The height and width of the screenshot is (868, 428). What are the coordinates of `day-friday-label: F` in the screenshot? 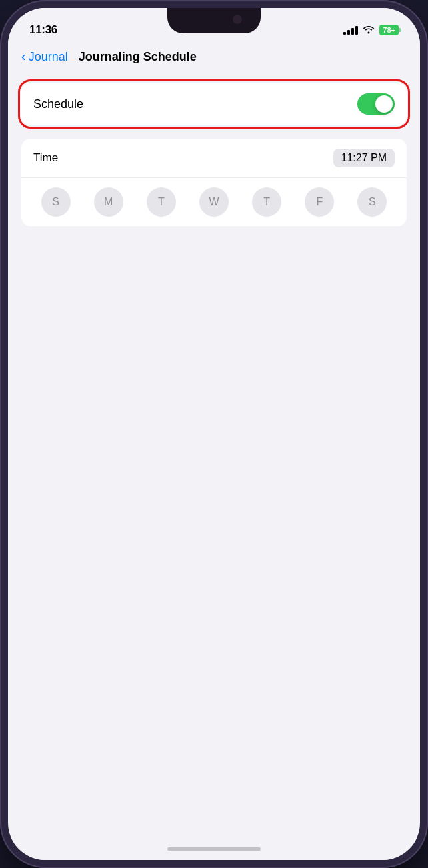 It's located at (319, 202).